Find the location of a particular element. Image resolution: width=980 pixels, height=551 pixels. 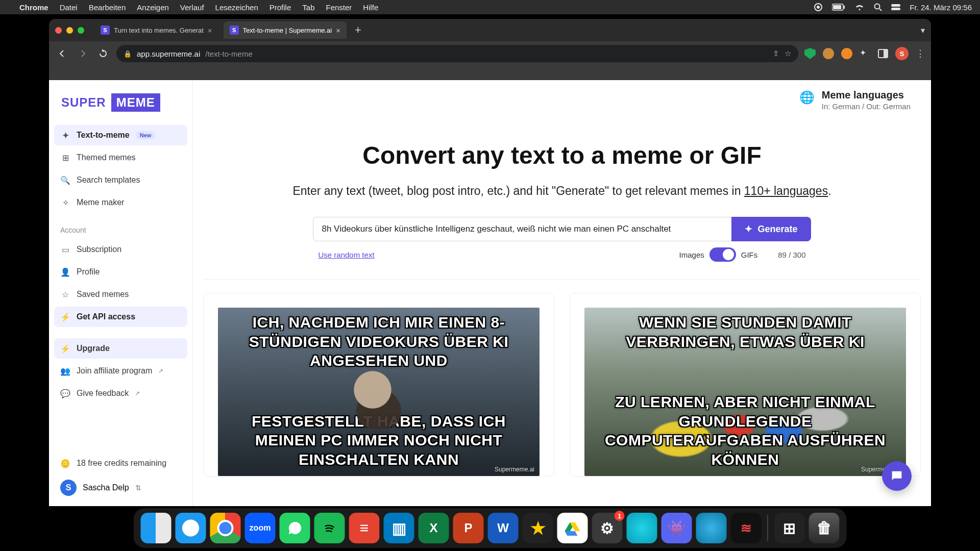

browser-tab-active: S Text-to-meme | Supermeme.ai × is located at coordinates (285, 30).